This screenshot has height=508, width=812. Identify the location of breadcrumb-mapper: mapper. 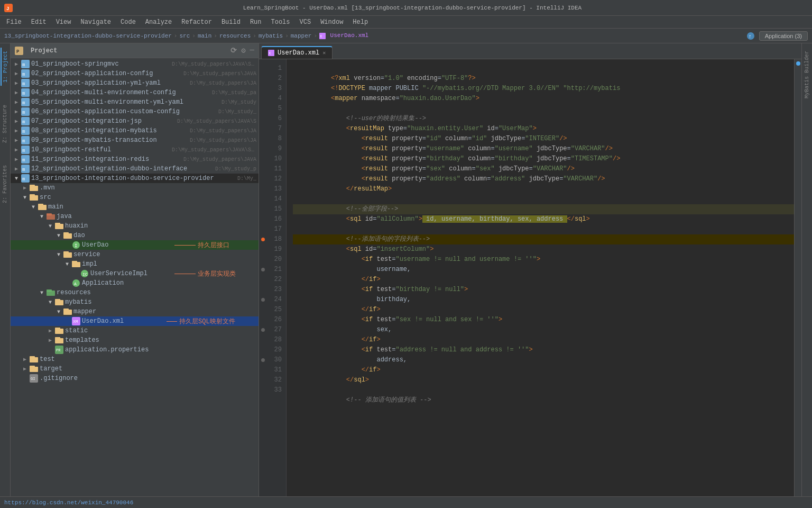
(301, 36).